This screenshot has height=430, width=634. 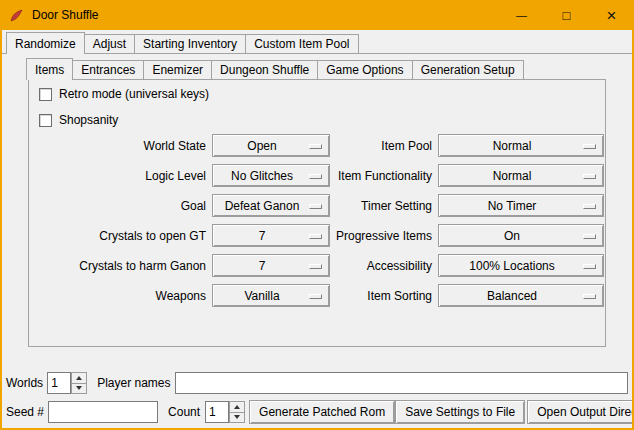 What do you see at coordinates (512, 176) in the screenshot?
I see `dropdown-item-functionality-value: Normal` at bounding box center [512, 176].